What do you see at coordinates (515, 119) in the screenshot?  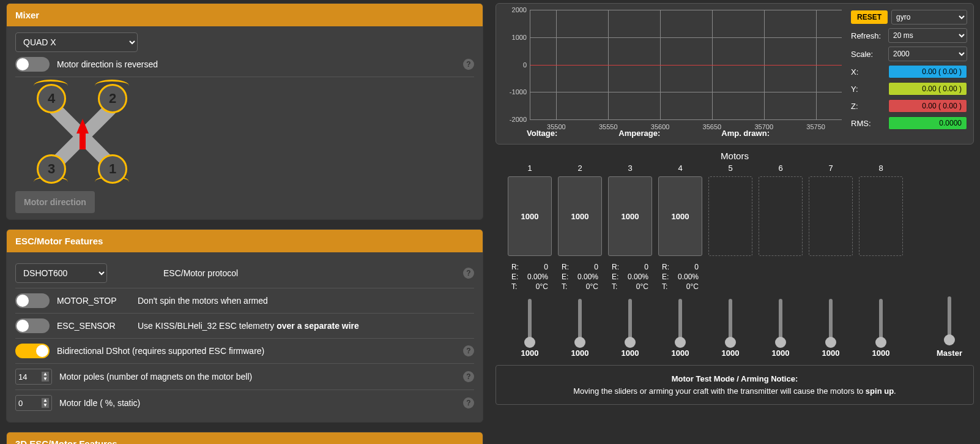 I see `chart-ytick: -2000` at bounding box center [515, 119].